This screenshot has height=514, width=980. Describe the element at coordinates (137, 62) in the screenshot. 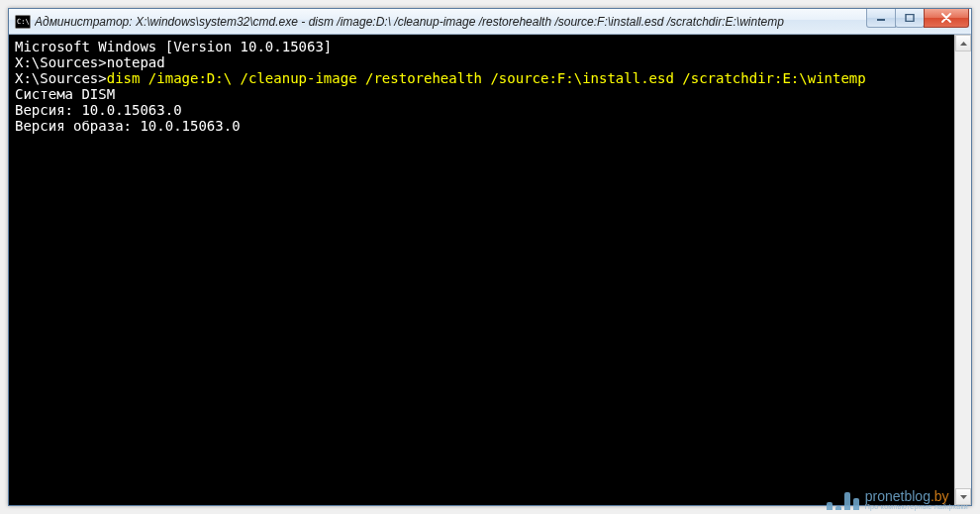

I see `command-text: notepad` at that location.